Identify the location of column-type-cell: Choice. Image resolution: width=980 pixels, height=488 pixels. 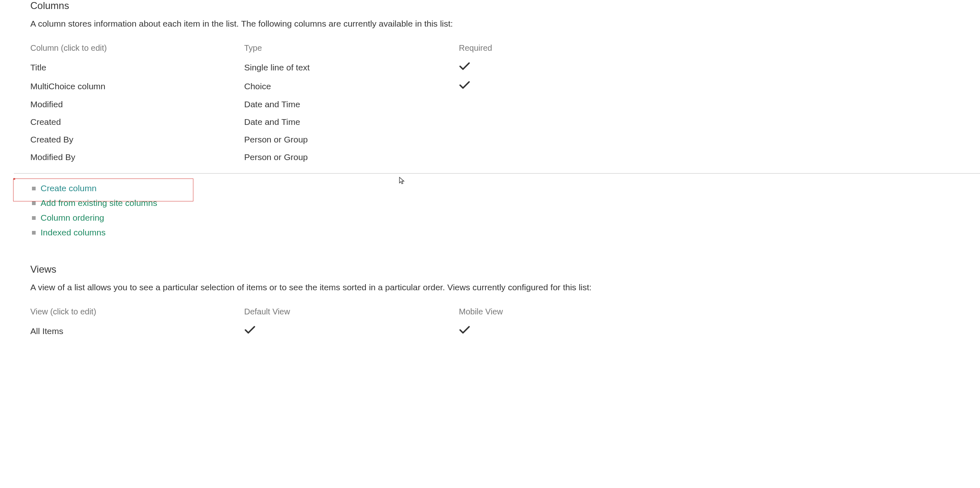
(352, 87).